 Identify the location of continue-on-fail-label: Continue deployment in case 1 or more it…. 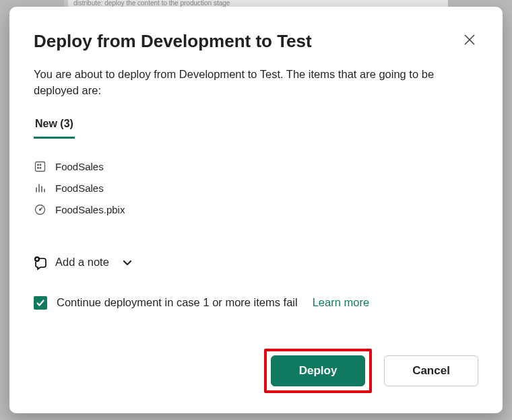
(177, 303).